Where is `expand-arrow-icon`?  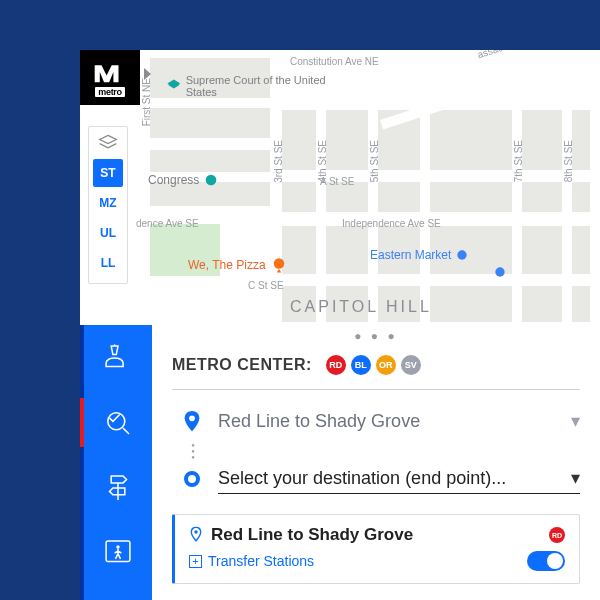
expand-arrow-icon is located at coordinates (148, 74).